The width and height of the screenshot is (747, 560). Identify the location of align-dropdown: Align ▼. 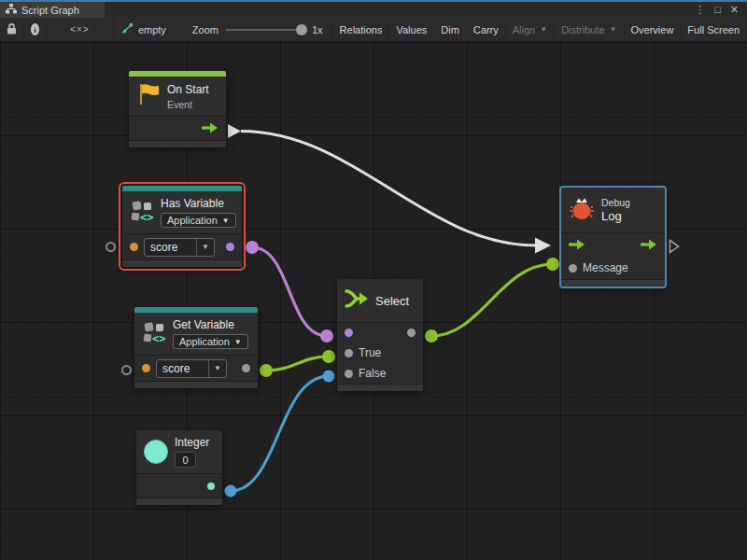
(530, 30).